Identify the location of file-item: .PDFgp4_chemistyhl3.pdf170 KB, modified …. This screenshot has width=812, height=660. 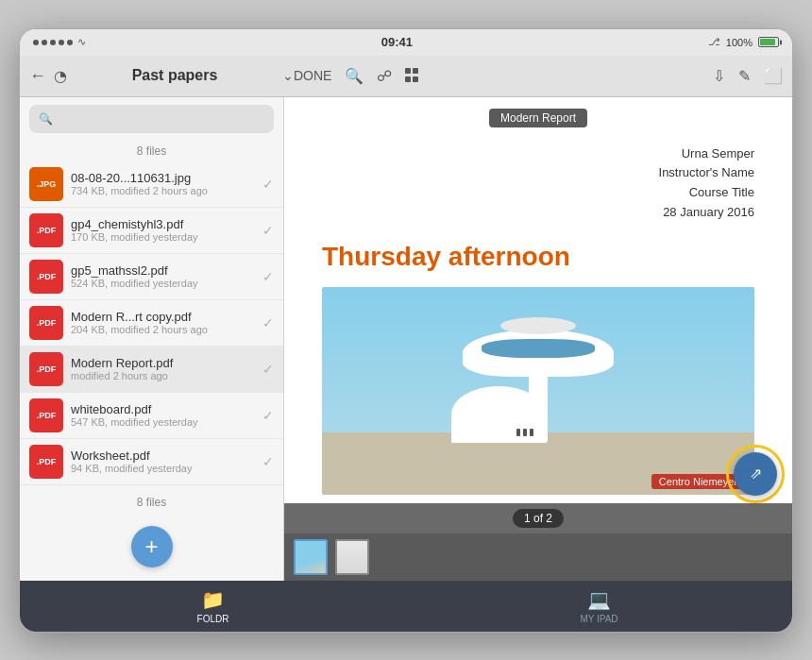
(151, 230).